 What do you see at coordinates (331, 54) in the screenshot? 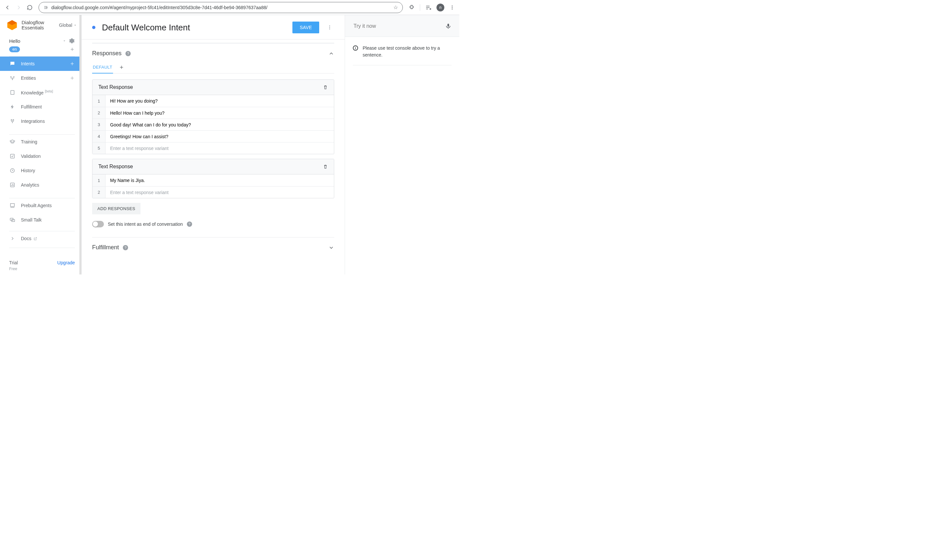
I see `collapse-responses-icon` at bounding box center [331, 54].